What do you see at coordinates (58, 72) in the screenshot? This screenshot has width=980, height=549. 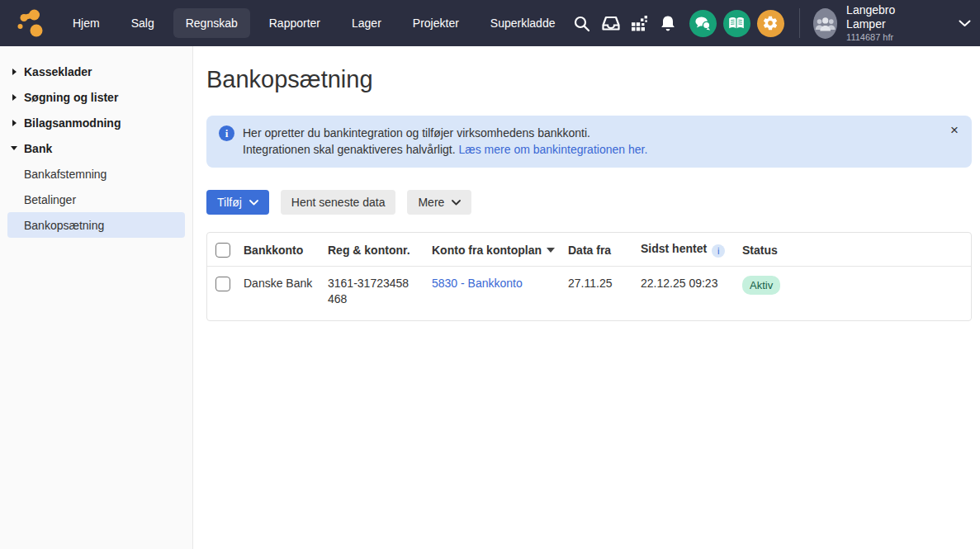 I see `sidebar-item-label: Kasseklader` at bounding box center [58, 72].